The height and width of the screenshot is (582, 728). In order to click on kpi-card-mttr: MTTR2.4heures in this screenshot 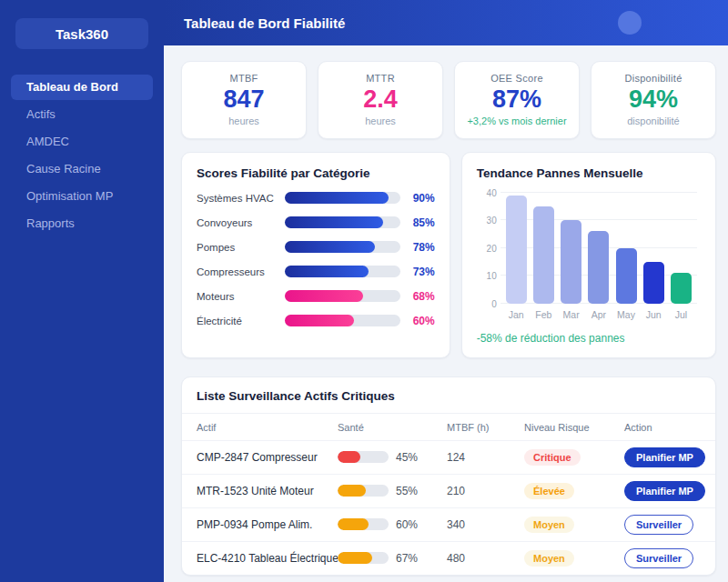, I will do `click(380, 100)`.